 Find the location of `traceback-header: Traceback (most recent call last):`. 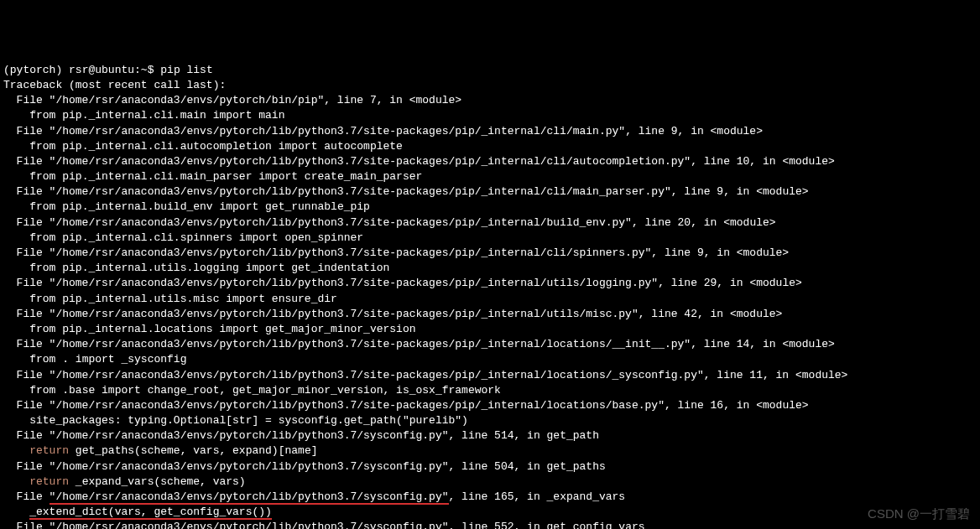

traceback-header: Traceback (most recent call last): is located at coordinates (114, 86).